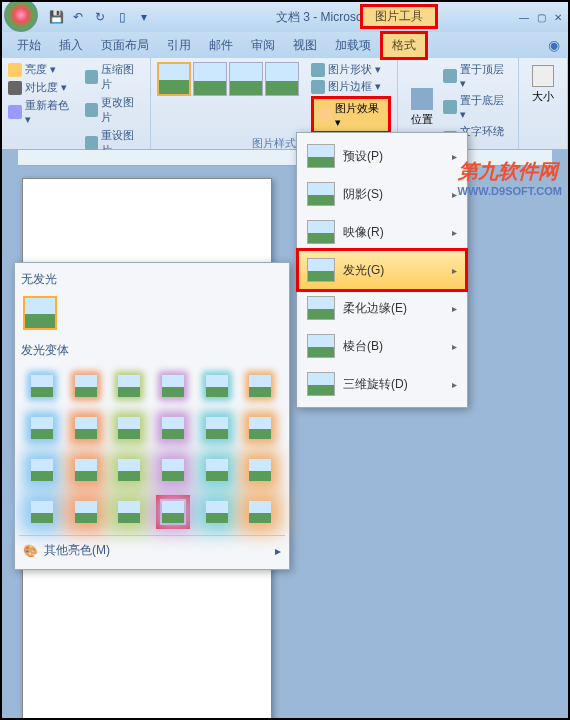 The height and width of the screenshot is (720, 570). What do you see at coordinates (15, 70) in the screenshot?
I see `brightness-icon` at bounding box center [15, 70].